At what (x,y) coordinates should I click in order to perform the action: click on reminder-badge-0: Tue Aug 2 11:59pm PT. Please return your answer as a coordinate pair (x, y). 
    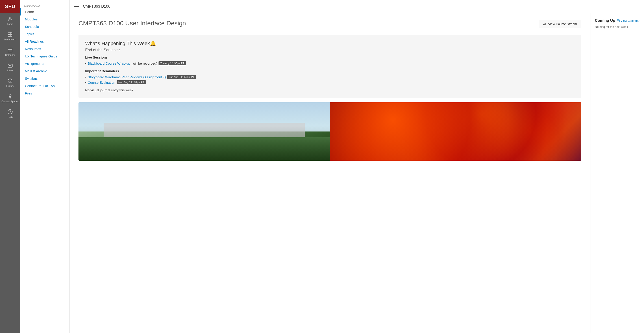
    Looking at the image, I should click on (182, 77).